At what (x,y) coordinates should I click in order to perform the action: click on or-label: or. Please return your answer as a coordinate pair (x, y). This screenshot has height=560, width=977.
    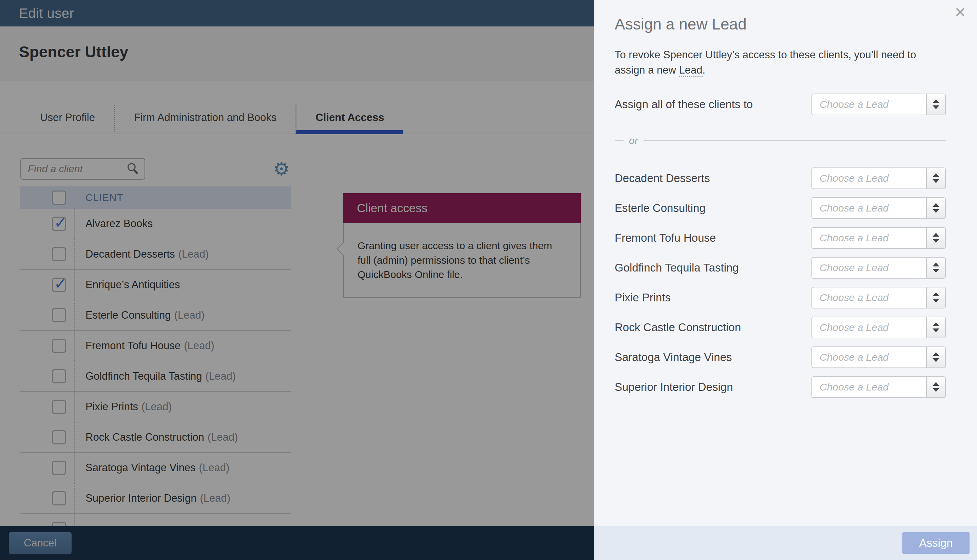
    Looking at the image, I should click on (633, 141).